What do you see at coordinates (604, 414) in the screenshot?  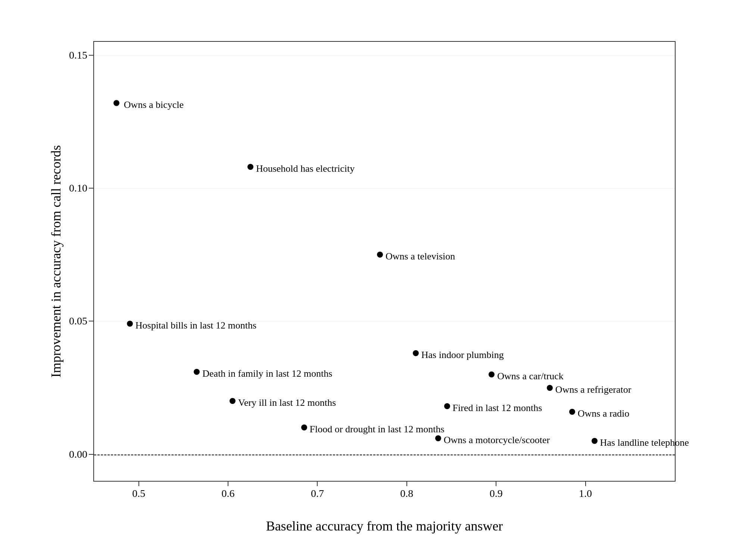 I see `data-label-10: Owns a radio` at bounding box center [604, 414].